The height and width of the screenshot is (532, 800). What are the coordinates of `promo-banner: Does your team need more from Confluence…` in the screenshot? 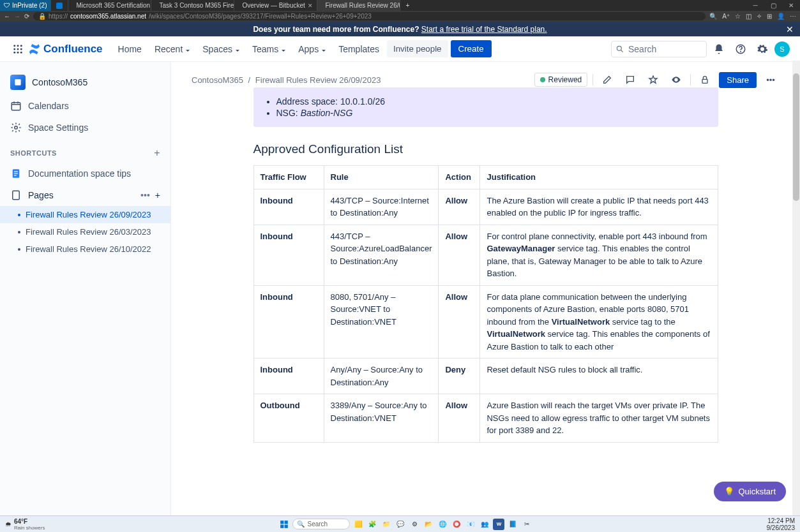 It's located at (400, 29).